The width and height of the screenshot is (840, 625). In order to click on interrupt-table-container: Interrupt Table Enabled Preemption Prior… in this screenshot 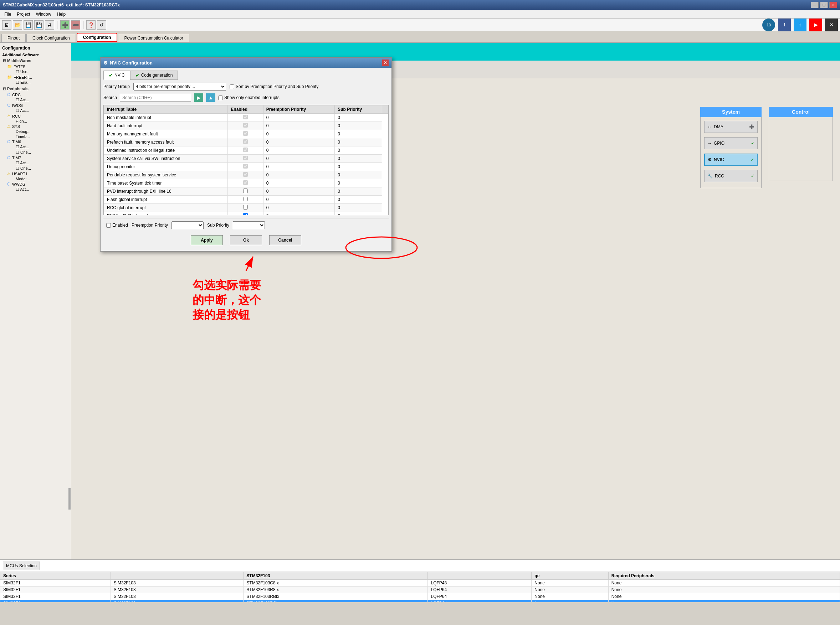, I will do `click(246, 160)`.